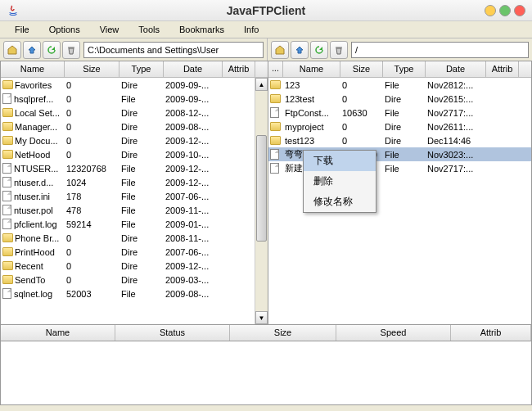  Describe the element at coordinates (134, 280) in the screenshot. I see `table-row: SendTo0Dire2009-03-...` at that location.